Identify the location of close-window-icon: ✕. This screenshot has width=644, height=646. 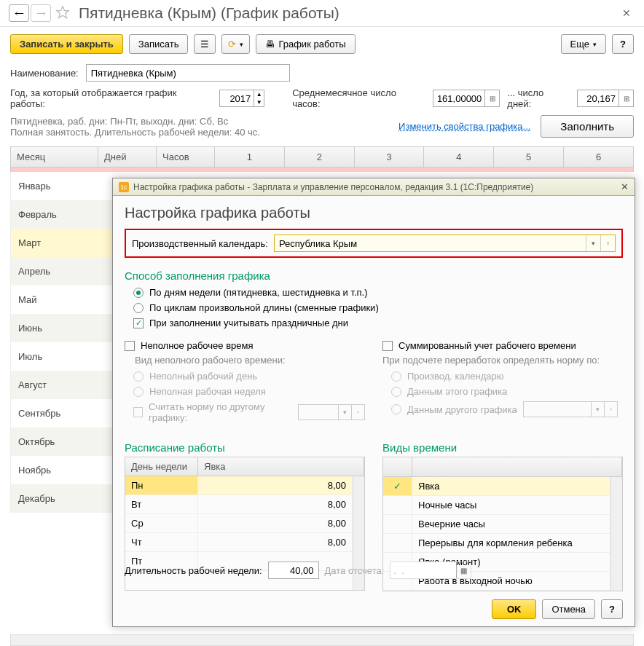
(627, 13).